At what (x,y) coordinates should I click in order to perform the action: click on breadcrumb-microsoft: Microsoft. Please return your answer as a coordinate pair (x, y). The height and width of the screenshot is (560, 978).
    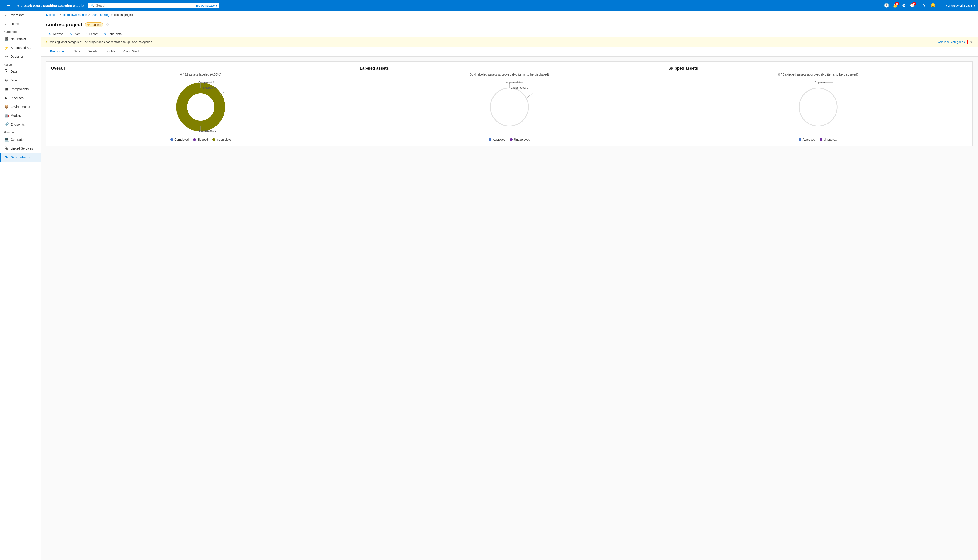
    Looking at the image, I should click on (52, 15).